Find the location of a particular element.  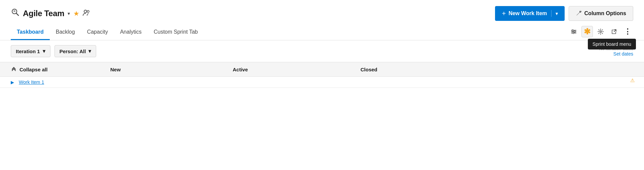

work-item-link: Work Item 1 is located at coordinates (32, 82).